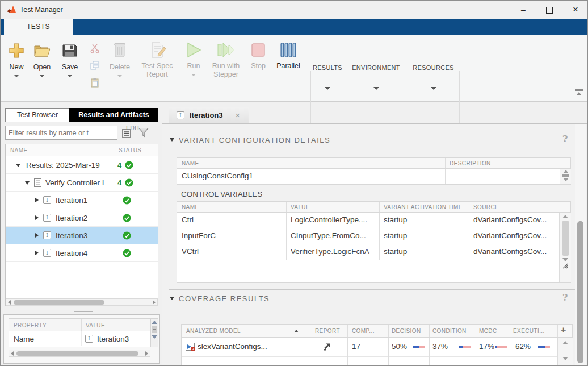  I want to click on tab-close-icon: ✕, so click(237, 115).